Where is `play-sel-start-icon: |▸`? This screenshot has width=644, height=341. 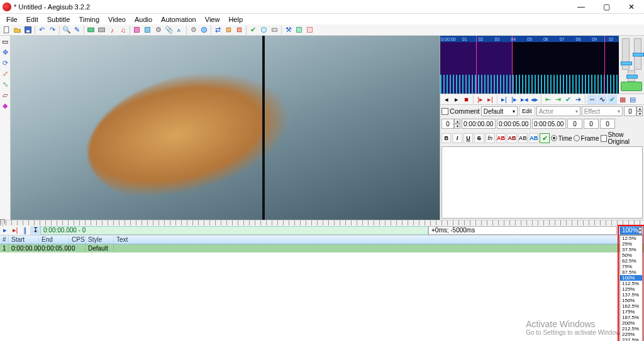
play-sel-start-icon: |▸ is located at coordinates (480, 99).